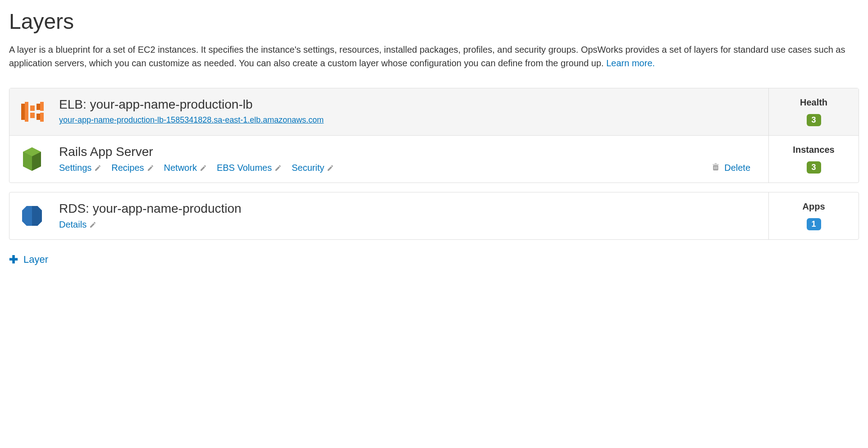 This screenshot has width=868, height=448. Describe the element at coordinates (199, 168) in the screenshot. I see `layer-rails-actions: Settings Recipes Network` at that location.